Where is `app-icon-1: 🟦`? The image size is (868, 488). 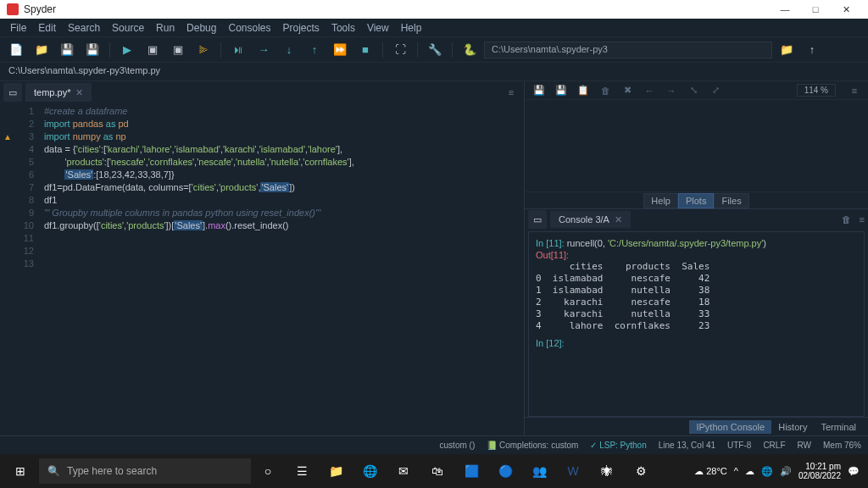
app-icon-1: 🟦 is located at coordinates (471, 471).